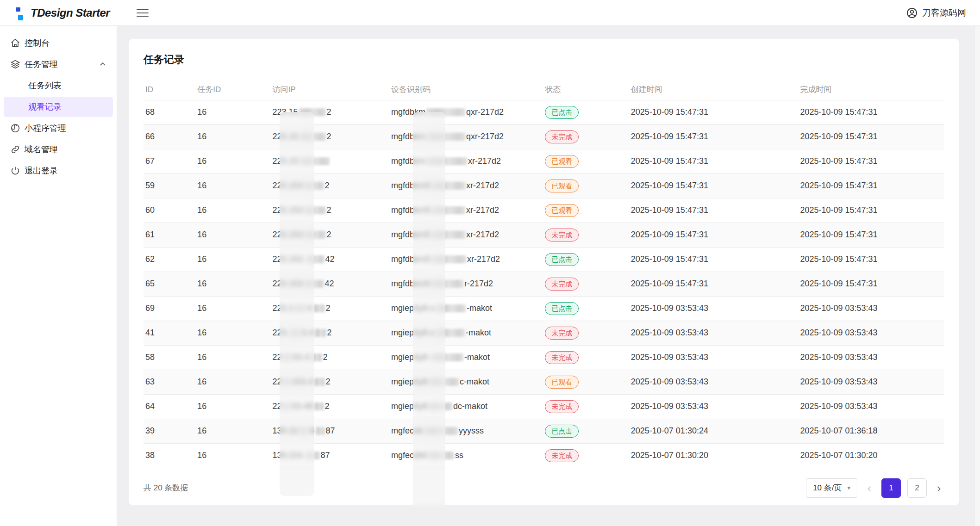 The width and height of the screenshot is (980, 526). What do you see at coordinates (467, 455) in the screenshot?
I see `cell-device: mgfecdk6ss` at bounding box center [467, 455].